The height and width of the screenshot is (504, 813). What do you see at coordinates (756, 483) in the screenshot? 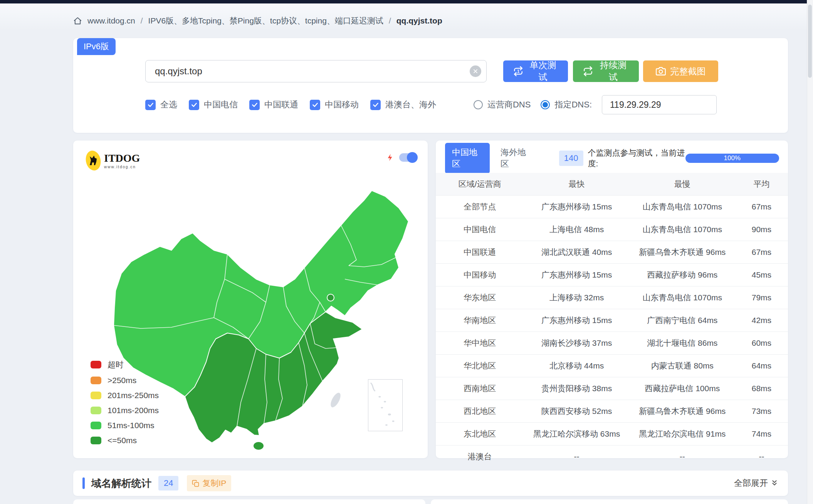
I see `expand-all-button: 全部展开` at bounding box center [756, 483].